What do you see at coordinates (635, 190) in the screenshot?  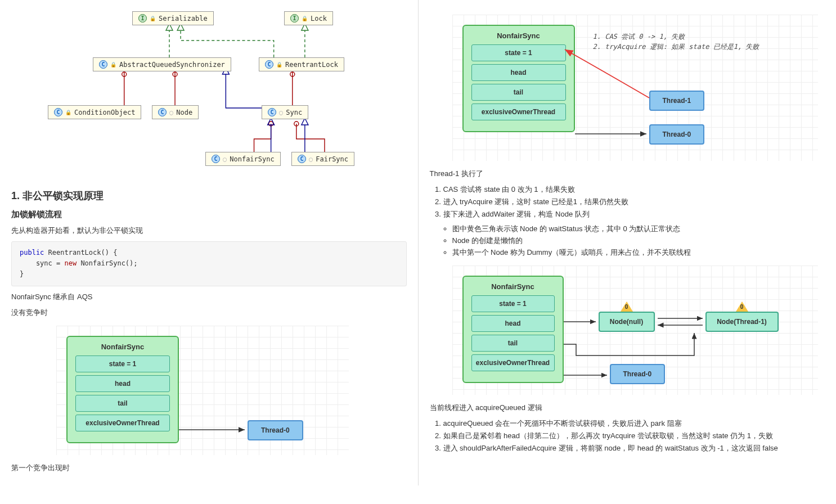 I see `list-item: CAS 尝试将 state 由 0 改为 1，结果失败` at bounding box center [635, 190].